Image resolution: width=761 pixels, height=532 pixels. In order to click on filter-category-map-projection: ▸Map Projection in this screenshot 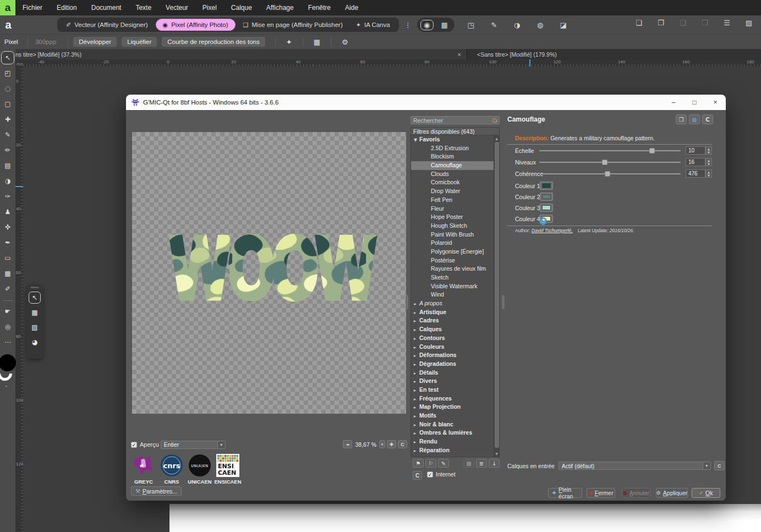, I will do `click(455, 407)`.